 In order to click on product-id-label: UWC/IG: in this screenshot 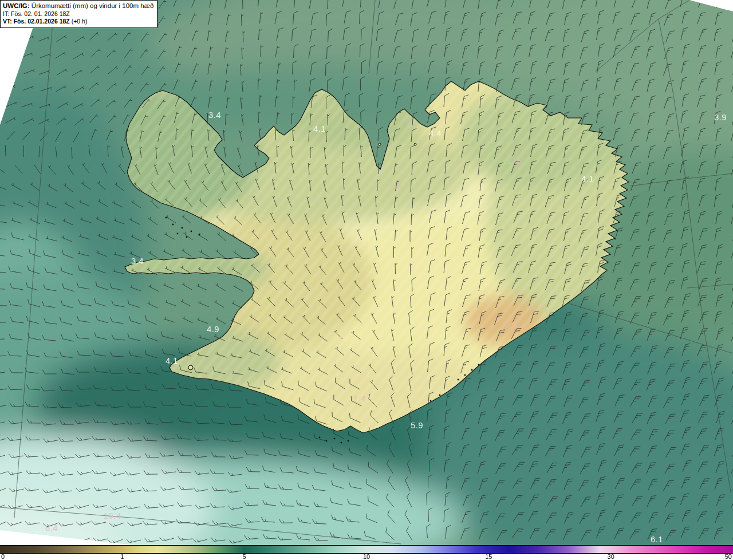, I will do `click(16, 6)`.